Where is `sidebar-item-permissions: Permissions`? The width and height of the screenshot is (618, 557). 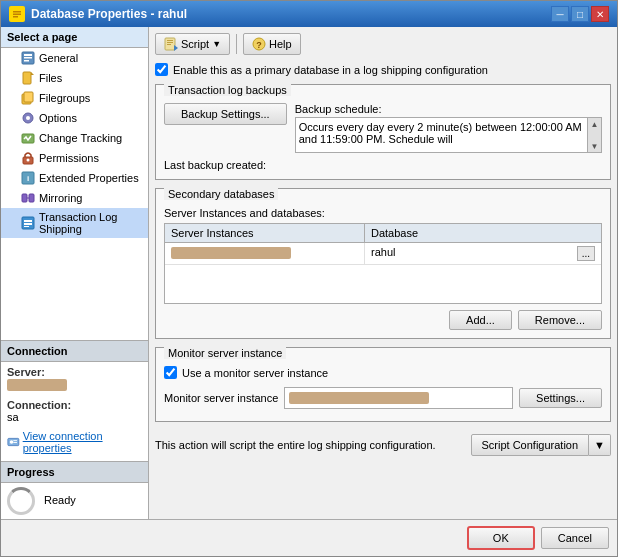
sidebar-item-permissions: Permissions is located at coordinates (74, 158).